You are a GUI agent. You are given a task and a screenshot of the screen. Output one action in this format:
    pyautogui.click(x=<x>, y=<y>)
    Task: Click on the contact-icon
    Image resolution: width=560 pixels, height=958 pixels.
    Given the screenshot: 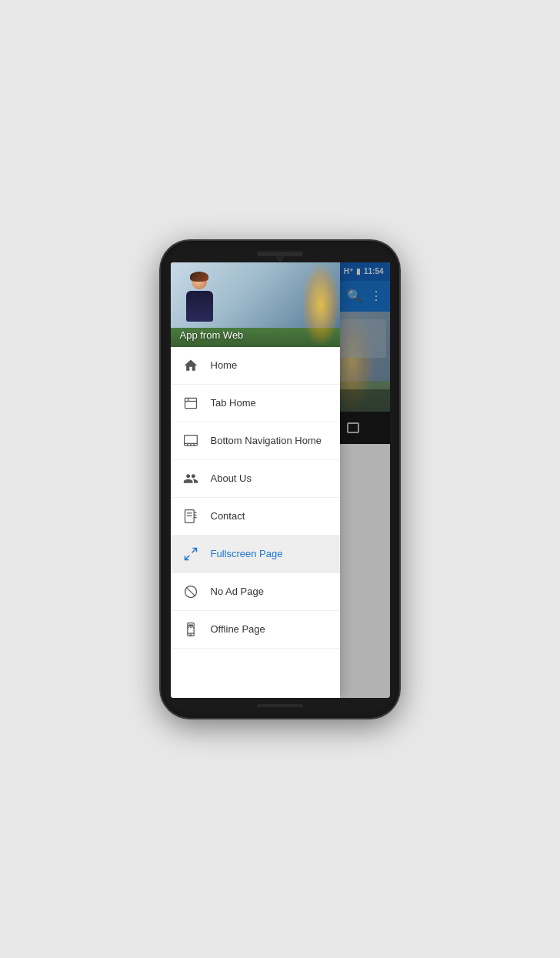 What is the action you would take?
    pyautogui.click(x=191, y=516)
    